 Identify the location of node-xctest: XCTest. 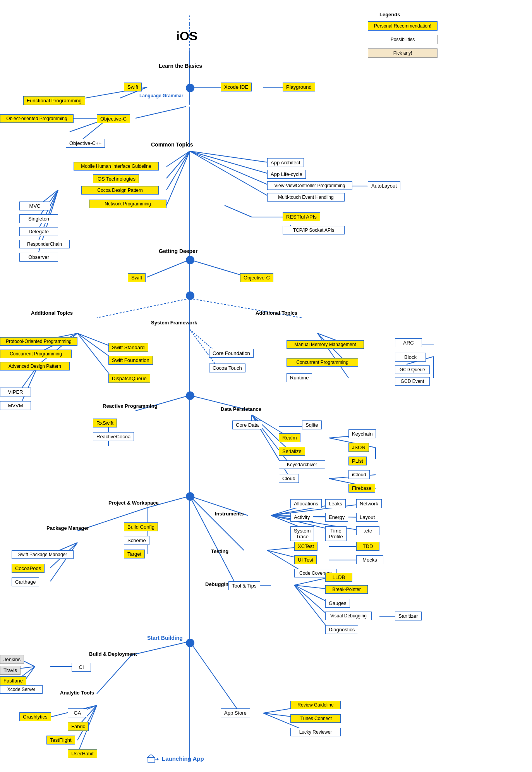
(306, 546).